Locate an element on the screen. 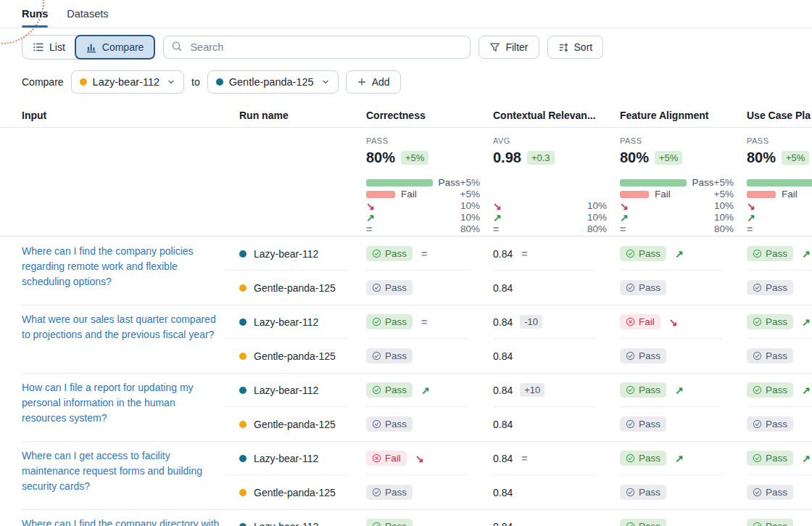 The height and width of the screenshot is (526, 812). filter-button: Filter is located at coordinates (509, 47).